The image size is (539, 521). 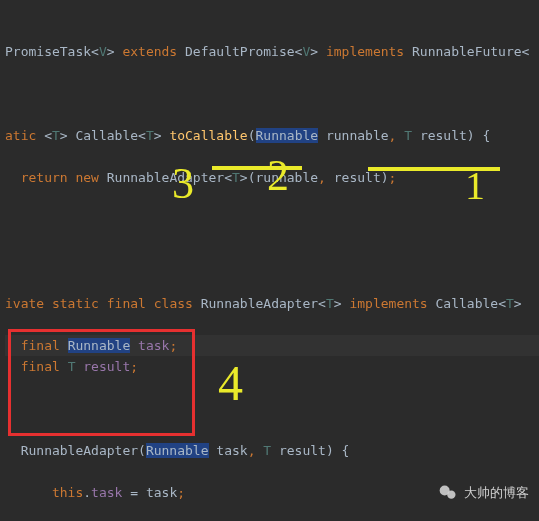 I want to click on code-line: atic <T> Callable<T> toCallable(Runnable…, so click(x=272, y=136).